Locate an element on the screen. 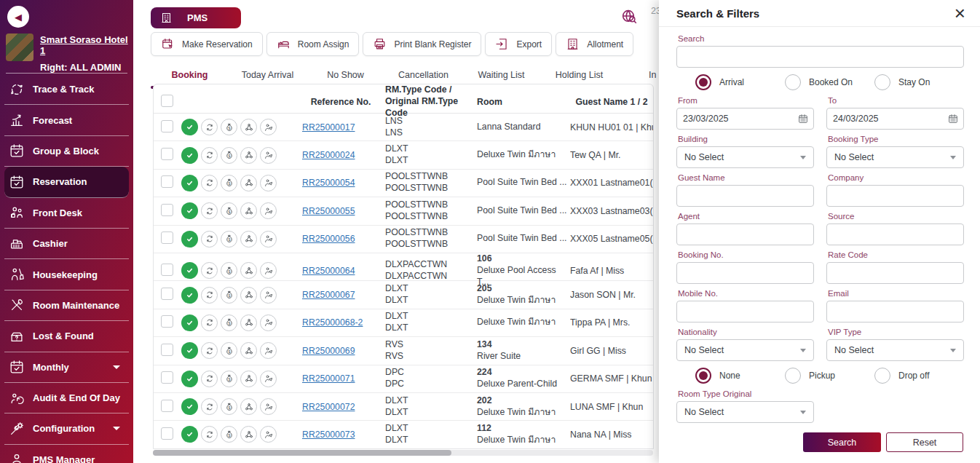 The height and width of the screenshot is (463, 980). nationality-select: No Select is located at coordinates (746, 350).